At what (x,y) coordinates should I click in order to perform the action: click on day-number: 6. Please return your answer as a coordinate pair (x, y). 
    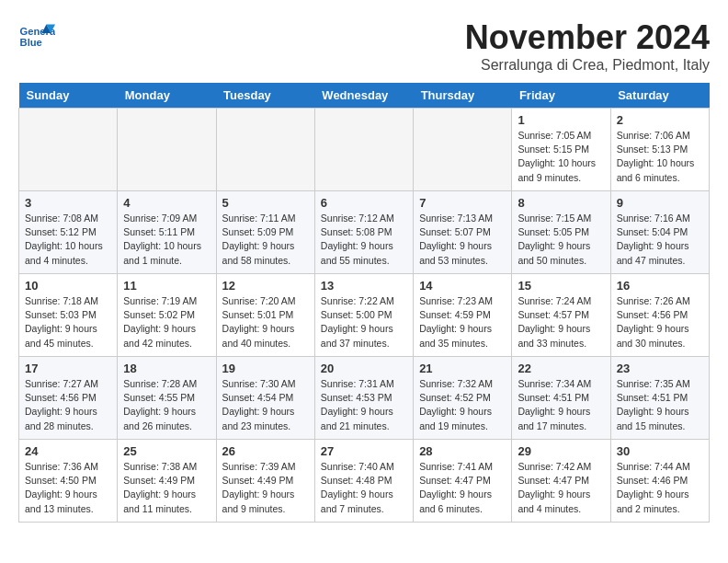
    Looking at the image, I should click on (364, 202).